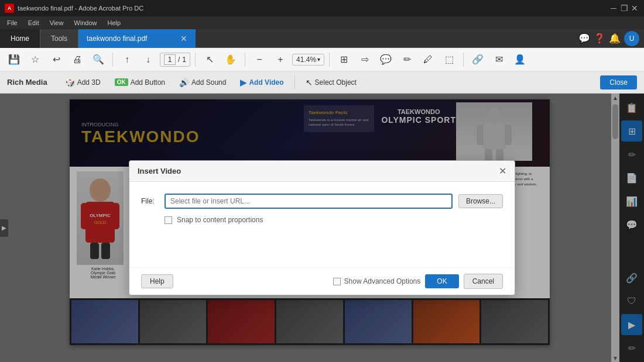 This screenshot has height=362, width=644. I want to click on file-row: File: Browse..., so click(322, 201).